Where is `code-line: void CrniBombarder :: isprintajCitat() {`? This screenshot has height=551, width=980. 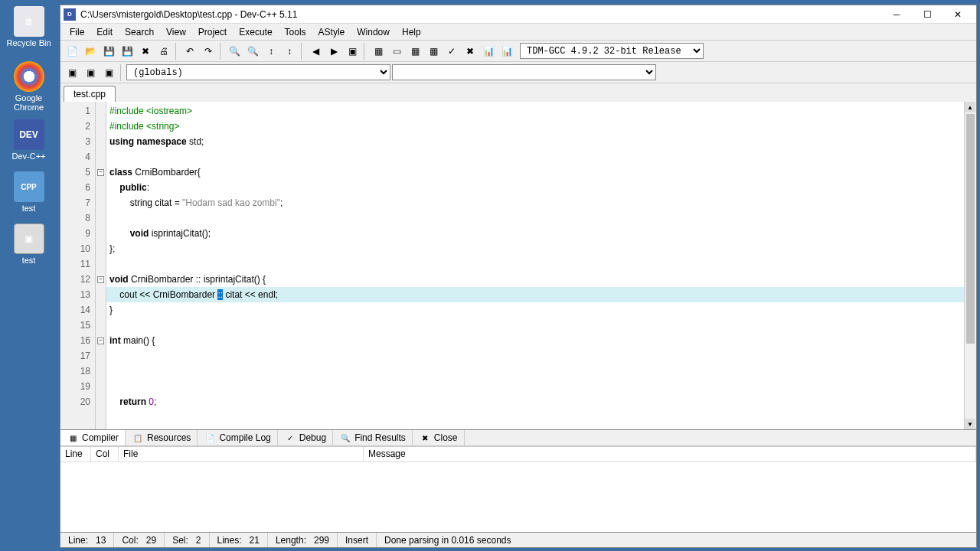
code-line: void CrniBombarder :: isprintajCitat() { is located at coordinates (535, 279).